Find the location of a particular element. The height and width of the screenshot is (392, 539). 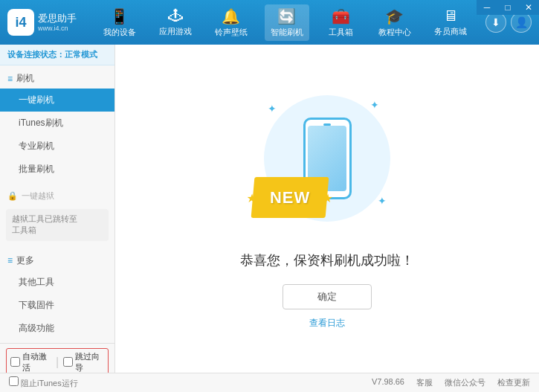

nav-my-device: 📱 我的设备 is located at coordinates (120, 22).